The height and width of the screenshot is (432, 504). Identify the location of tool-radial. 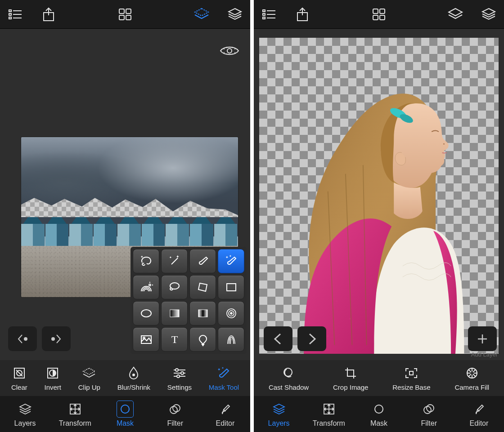
(231, 313).